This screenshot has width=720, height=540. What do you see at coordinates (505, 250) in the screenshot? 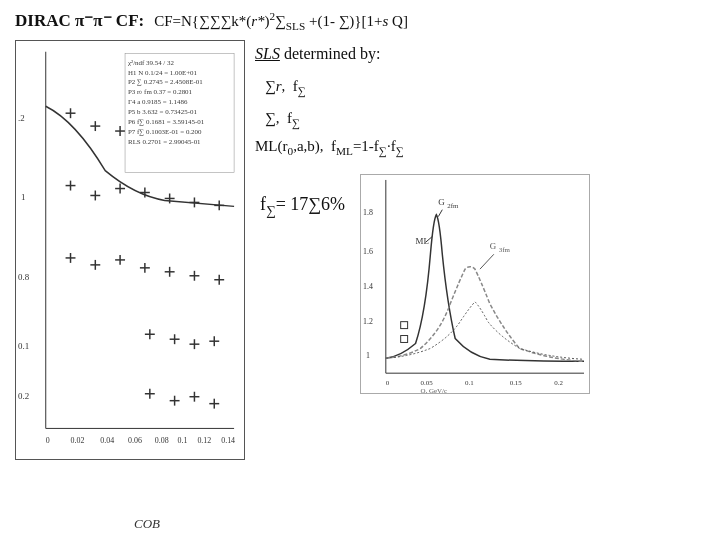
I see `svg-text: 3fm` at bounding box center [505, 250].